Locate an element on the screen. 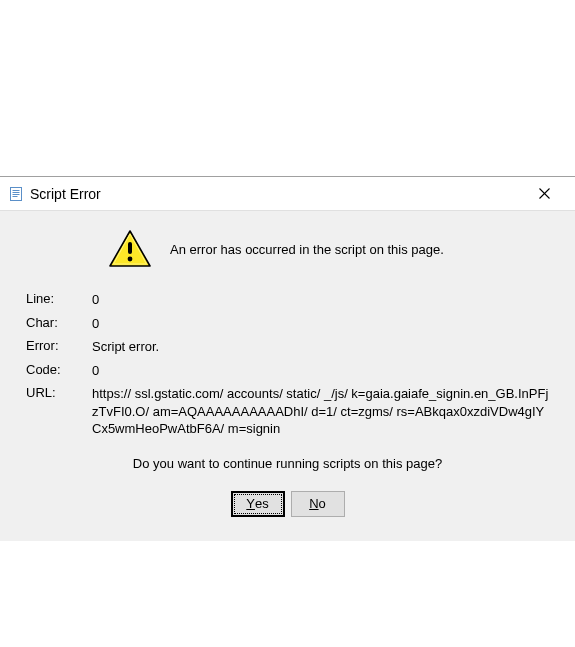 The width and height of the screenshot is (575, 647). no-mnemonic: N is located at coordinates (314, 504).